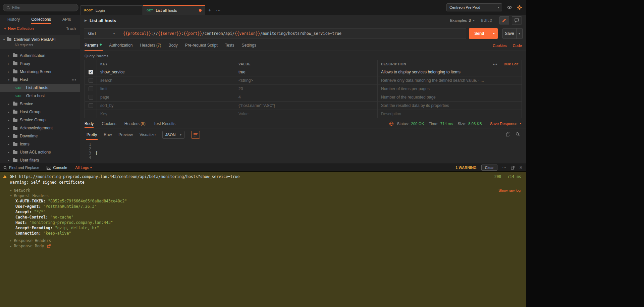 Image resolution: width=644 pixels, height=307 pixels. I want to click on sidebar-folder-proxy: ▸Proxy, so click(40, 64).